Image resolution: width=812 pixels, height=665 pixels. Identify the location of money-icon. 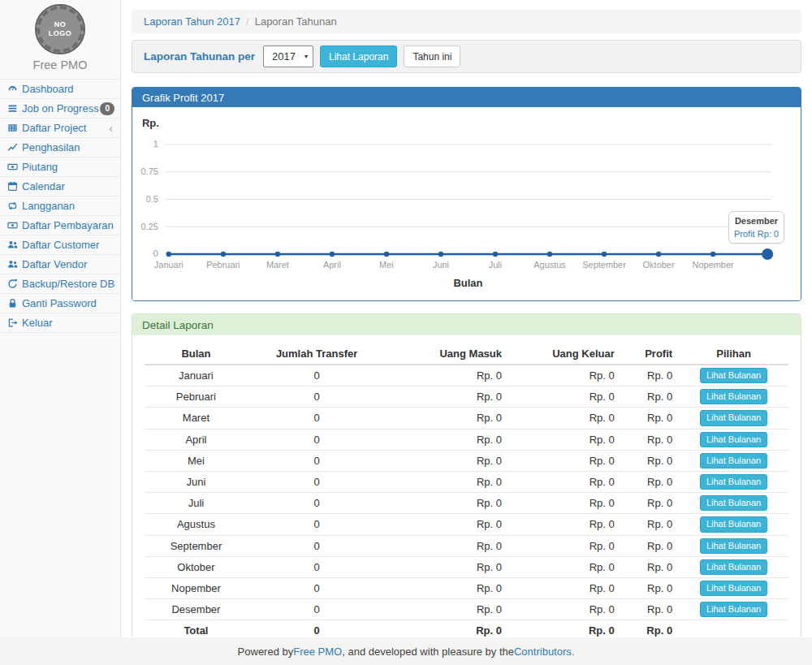
(13, 226).